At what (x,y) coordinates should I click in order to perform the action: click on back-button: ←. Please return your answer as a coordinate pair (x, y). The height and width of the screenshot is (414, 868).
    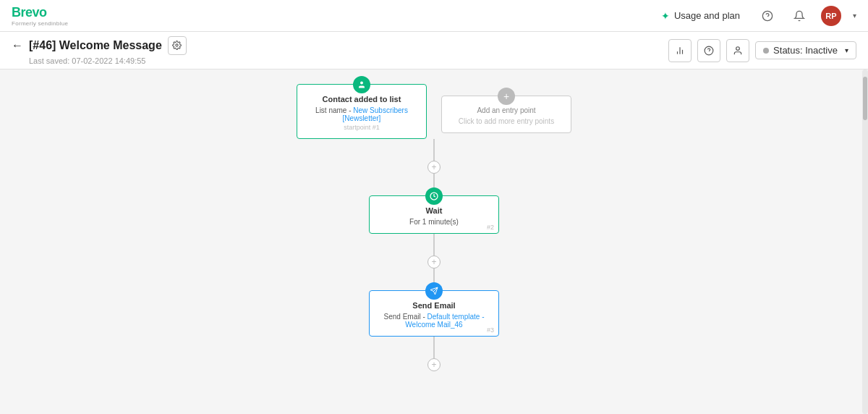
    Looking at the image, I should click on (17, 46).